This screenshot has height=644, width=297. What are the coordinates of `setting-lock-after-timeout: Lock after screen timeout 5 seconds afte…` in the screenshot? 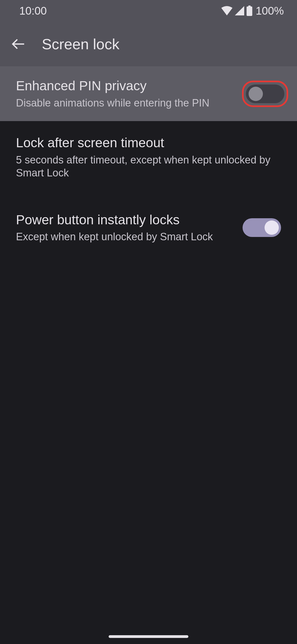 It's located at (148, 158).